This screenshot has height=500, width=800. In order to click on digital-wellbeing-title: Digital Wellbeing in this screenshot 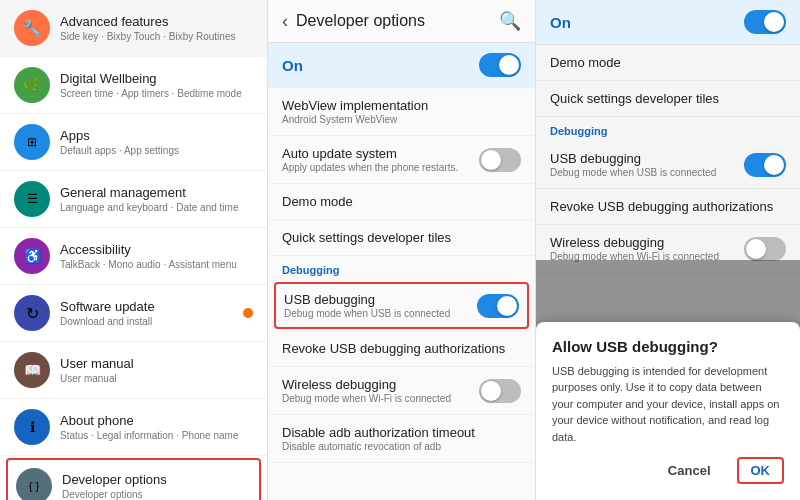, I will do `click(156, 80)`.